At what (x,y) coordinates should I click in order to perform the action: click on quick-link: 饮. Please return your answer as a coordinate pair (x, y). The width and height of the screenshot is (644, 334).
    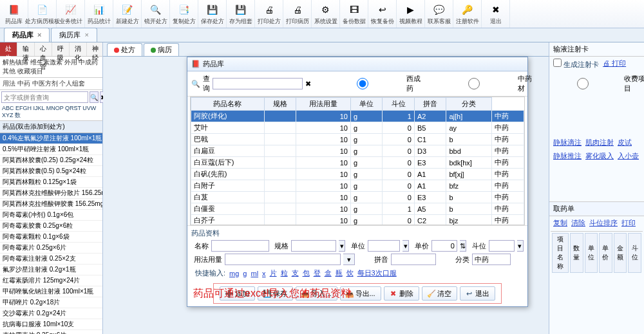
    Looking at the image, I should click on (350, 273).